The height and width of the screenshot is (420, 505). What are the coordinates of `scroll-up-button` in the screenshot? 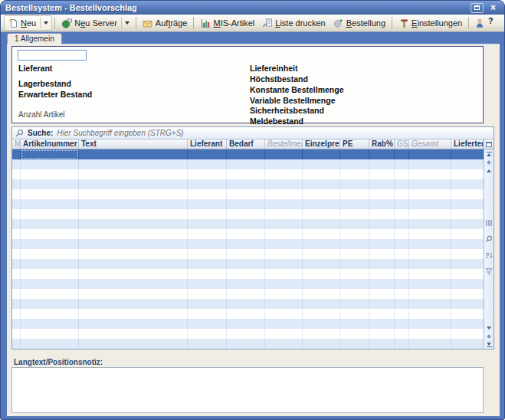 It's located at (489, 170).